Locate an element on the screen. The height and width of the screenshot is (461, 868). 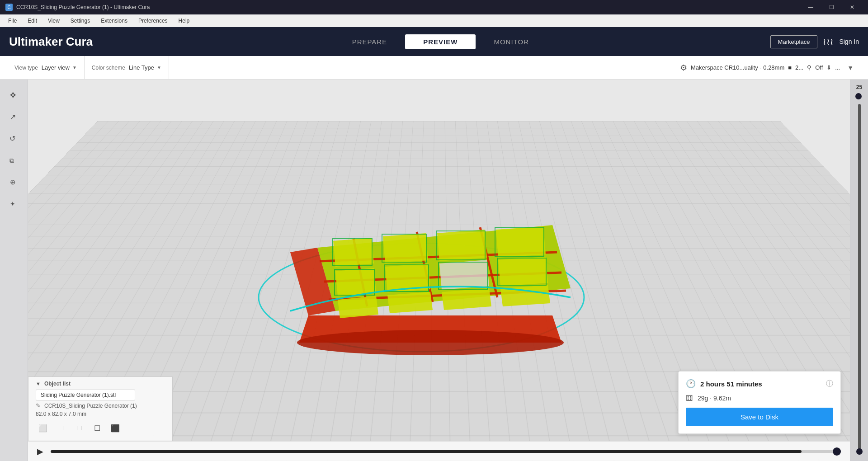
toolbar-right: ⚙ Makerspace CR10...uality - 0.28mm ■ 2.… is located at coordinates (515, 68).